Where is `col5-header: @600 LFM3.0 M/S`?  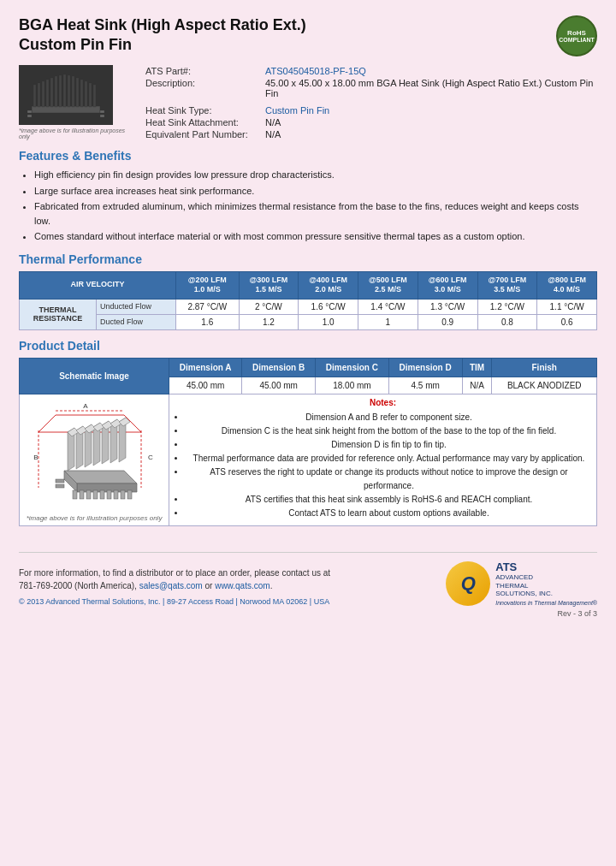
col5-header: @600 LFM3.0 M/S is located at coordinates (447, 285).